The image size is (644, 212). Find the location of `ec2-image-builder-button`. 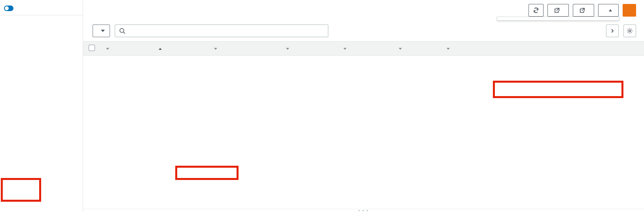

ec2-image-builder-button is located at coordinates (583, 10).